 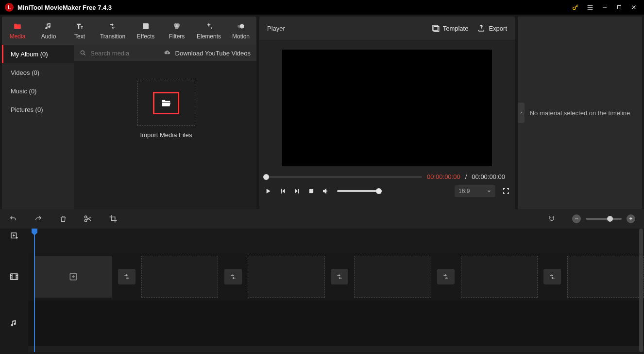 What do you see at coordinates (475, 191) in the screenshot?
I see `aspect-ratio-select: 16:9` at bounding box center [475, 191].